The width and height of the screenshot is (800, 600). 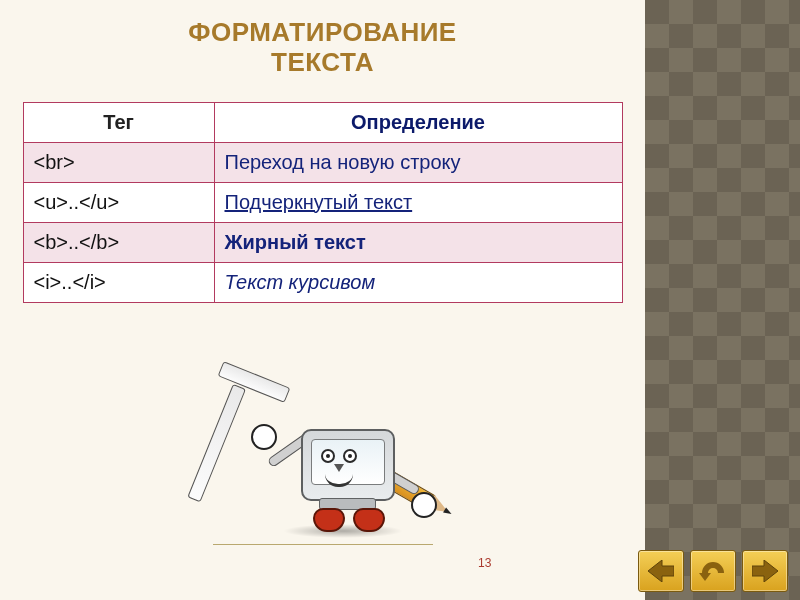 What do you see at coordinates (118, 162) in the screenshot?
I see `cell-tag: <br>` at bounding box center [118, 162].